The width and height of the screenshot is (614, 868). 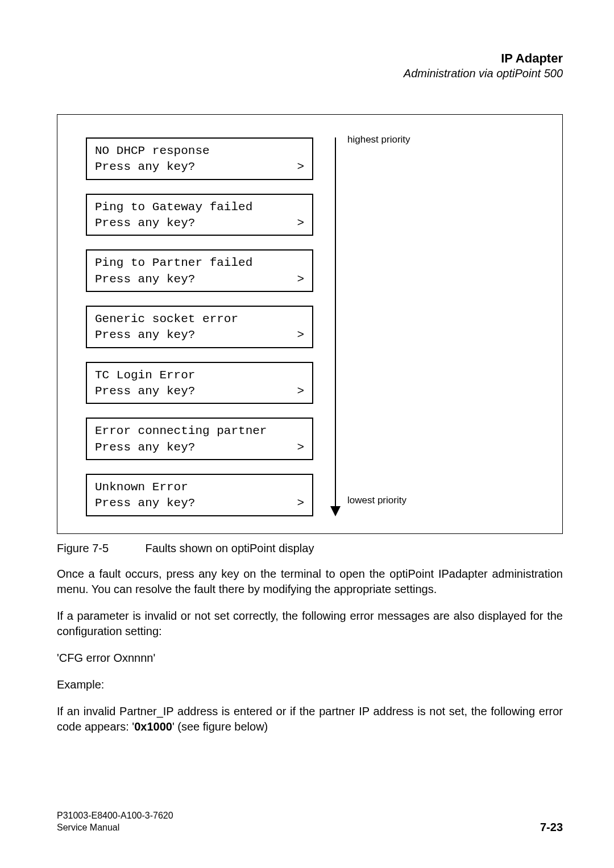 I want to click on display-line1: Ping to Gateway failed, so click(x=200, y=207).